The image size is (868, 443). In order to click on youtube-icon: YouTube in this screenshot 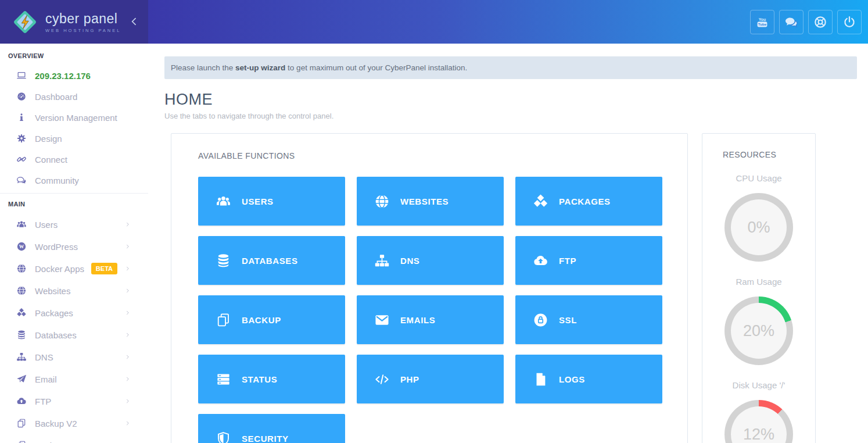, I will do `click(762, 22)`.